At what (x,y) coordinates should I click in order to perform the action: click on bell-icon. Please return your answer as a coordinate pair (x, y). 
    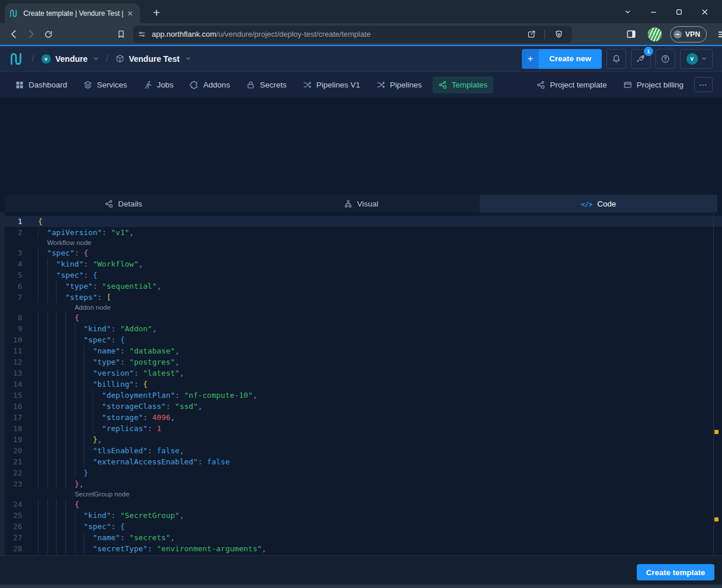
    Looking at the image, I should click on (616, 59).